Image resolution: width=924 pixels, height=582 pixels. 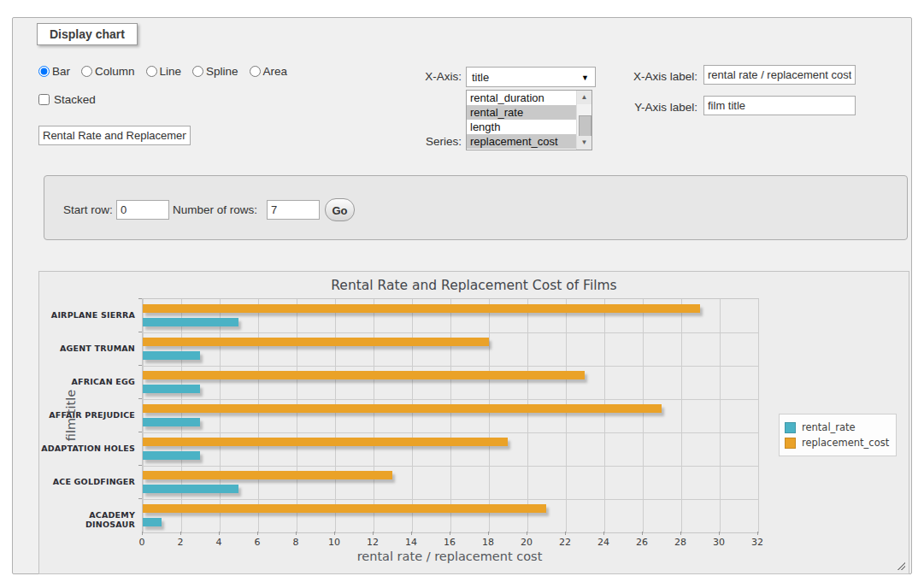 I want to click on category-label: AIRPLANE SIERRA, so click(x=87, y=315).